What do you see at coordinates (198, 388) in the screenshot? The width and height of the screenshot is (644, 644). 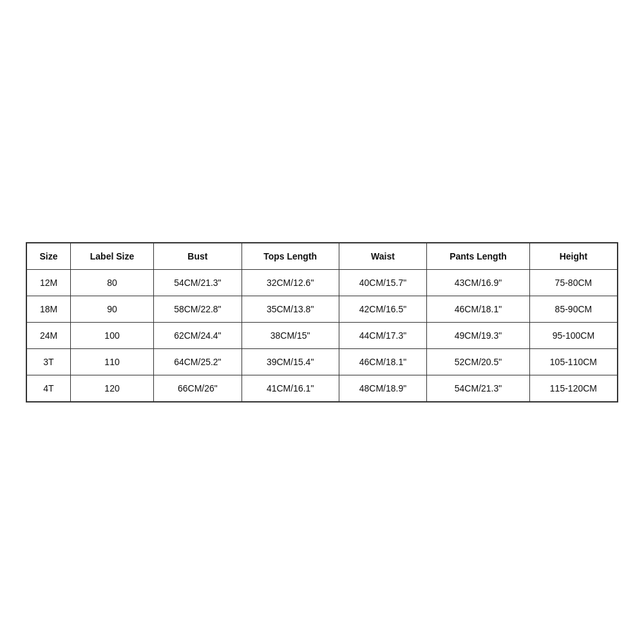 I see `table-cell: 66CM/26"` at bounding box center [198, 388].